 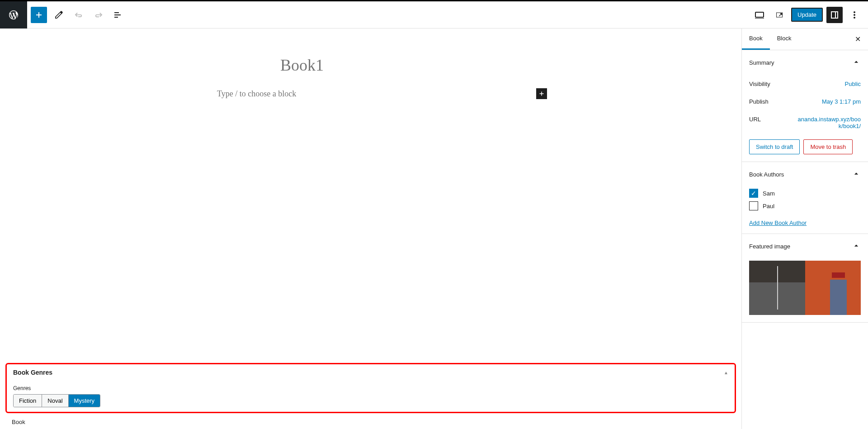 I want to click on undo-button, so click(x=79, y=15).